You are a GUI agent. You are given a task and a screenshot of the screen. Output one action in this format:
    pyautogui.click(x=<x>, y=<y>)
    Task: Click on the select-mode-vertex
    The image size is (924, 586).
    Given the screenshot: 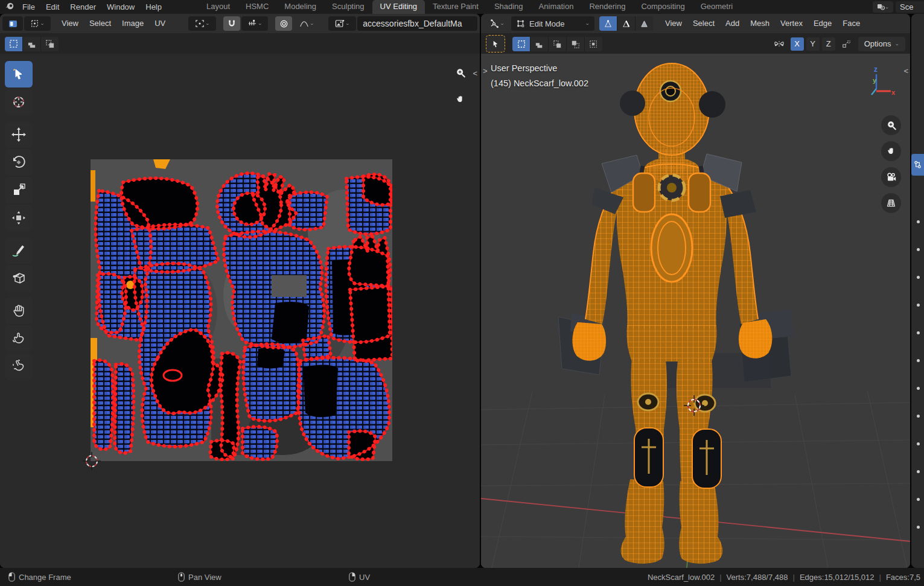 What is the action you would take?
    pyautogui.click(x=608, y=24)
    